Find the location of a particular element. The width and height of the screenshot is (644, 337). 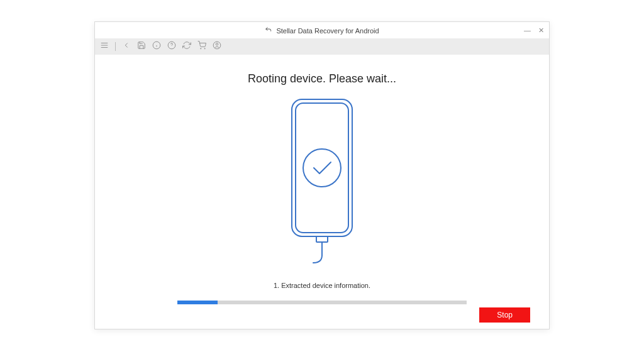

user-icon is located at coordinates (217, 47).